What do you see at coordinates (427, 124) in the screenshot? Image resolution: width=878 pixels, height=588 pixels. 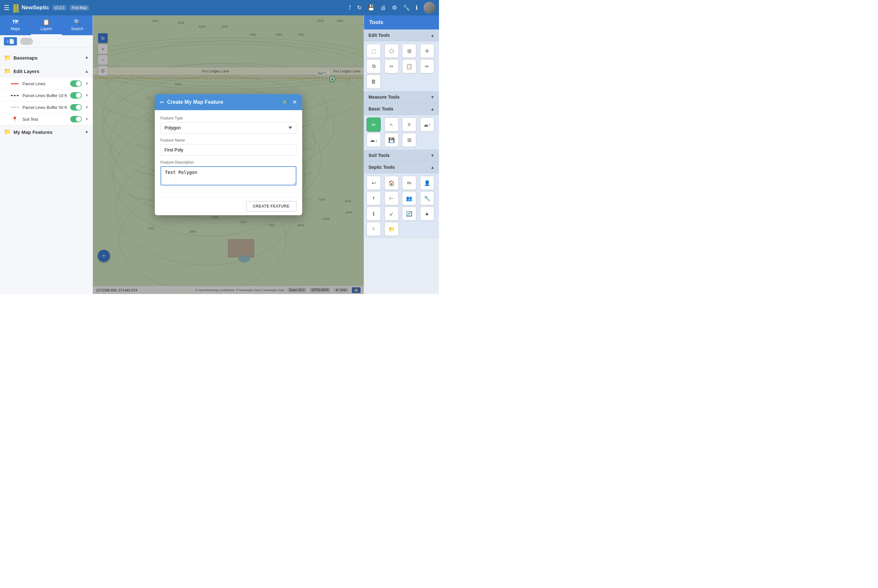 I see `cloud-upload-tool: ☁↑` at bounding box center [427, 124].